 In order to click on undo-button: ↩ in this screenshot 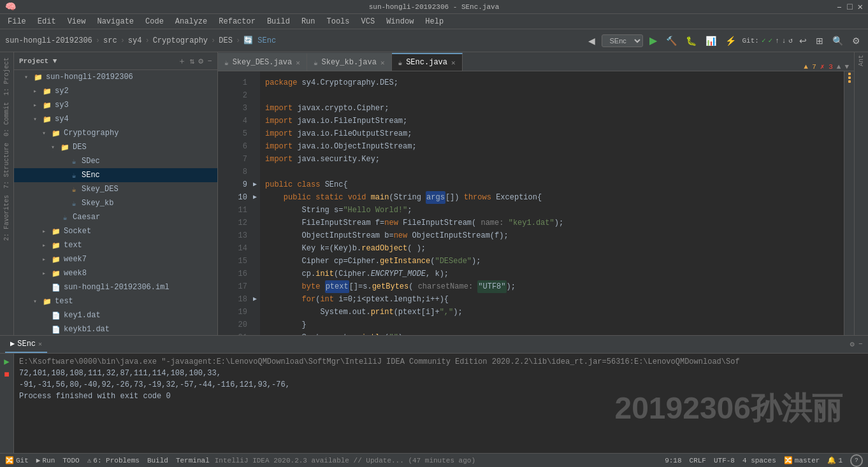, I will do `click(803, 41)`.